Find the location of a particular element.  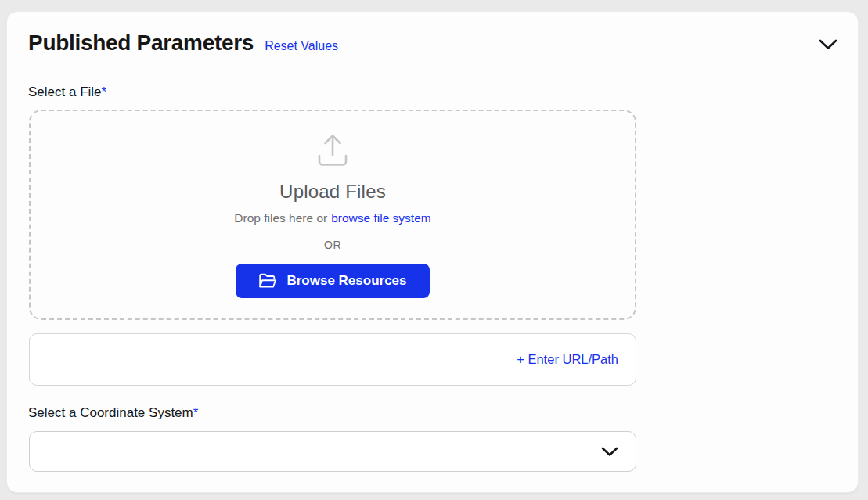

panel-collapse-button is located at coordinates (828, 45).